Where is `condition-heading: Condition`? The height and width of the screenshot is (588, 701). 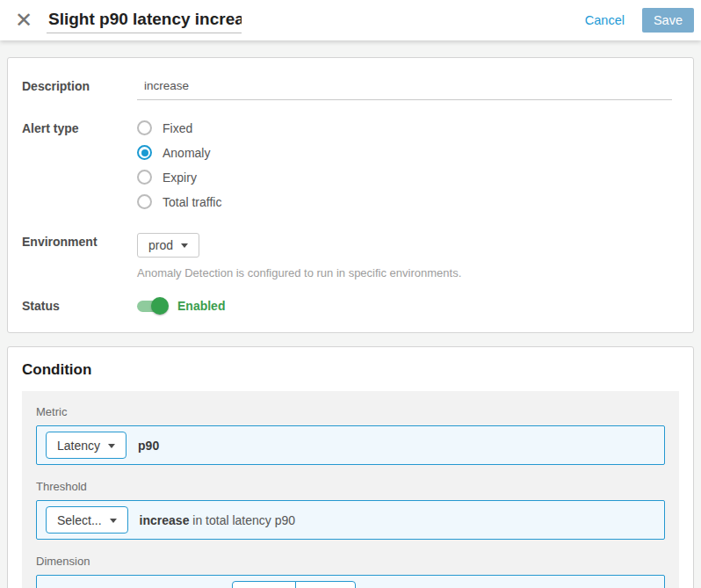
condition-heading: Condition is located at coordinates (350, 369).